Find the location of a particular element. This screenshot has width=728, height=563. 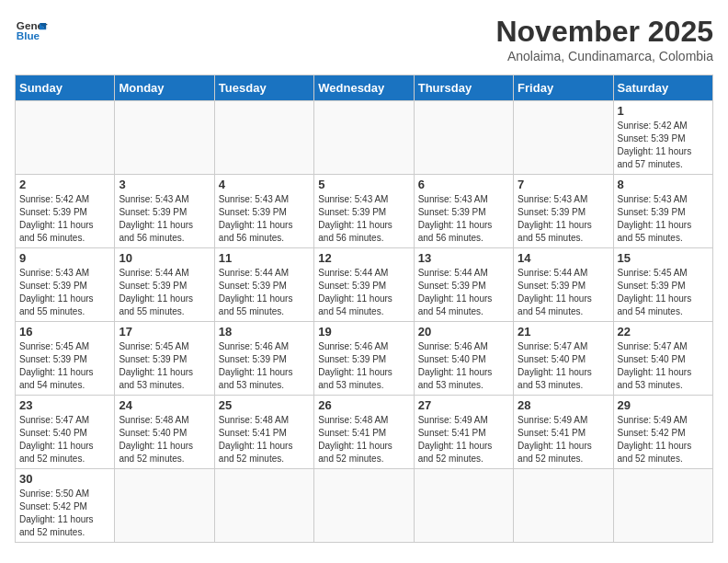

day-info: Sunrise: 5:42 AMSunset: 5:39 PMDaylight:… is located at coordinates (64, 219).